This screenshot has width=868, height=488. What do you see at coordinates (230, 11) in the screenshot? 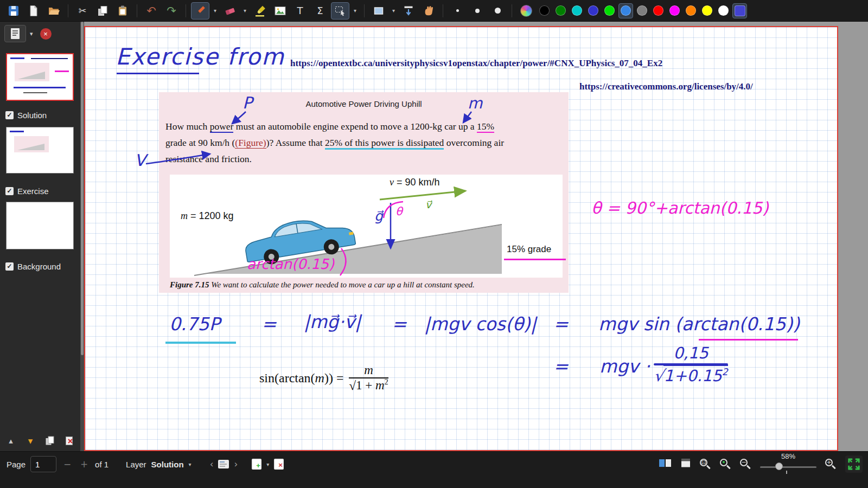
I see `eraser-tool-button` at bounding box center [230, 11].